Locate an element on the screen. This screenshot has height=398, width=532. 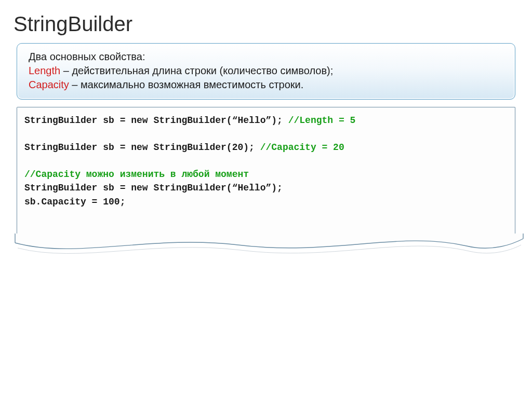
info-intro-text: Два основных свойства: is located at coordinates (87, 57).